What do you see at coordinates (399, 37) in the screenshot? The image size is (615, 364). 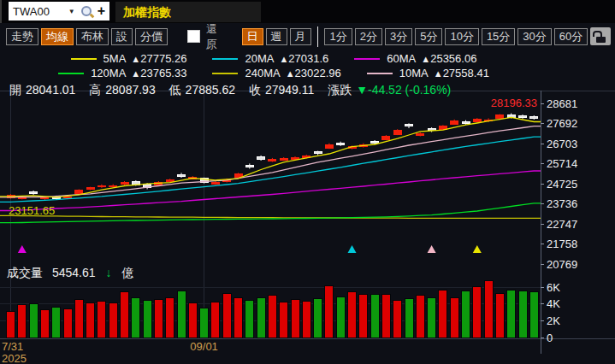 I see `period-3min-button: 3分` at bounding box center [399, 37].